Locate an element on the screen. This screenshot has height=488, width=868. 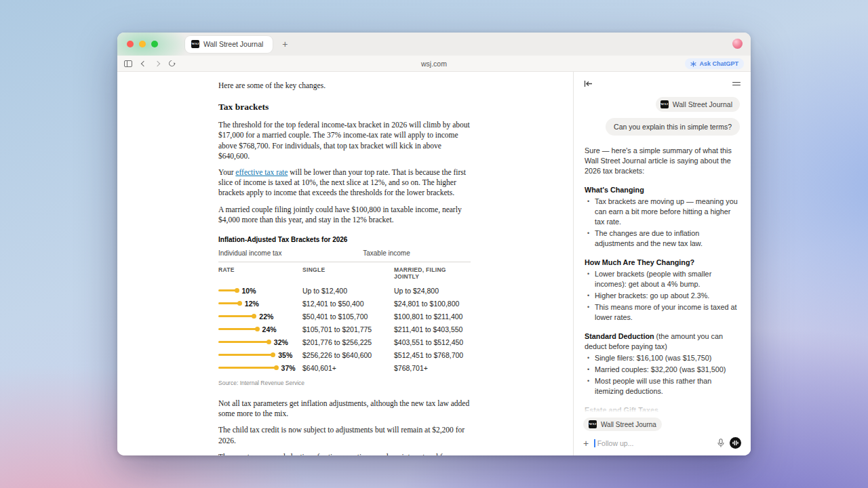
browser-toolbar: wsj.com Ask ChatGPT is located at coordinates (434, 64).